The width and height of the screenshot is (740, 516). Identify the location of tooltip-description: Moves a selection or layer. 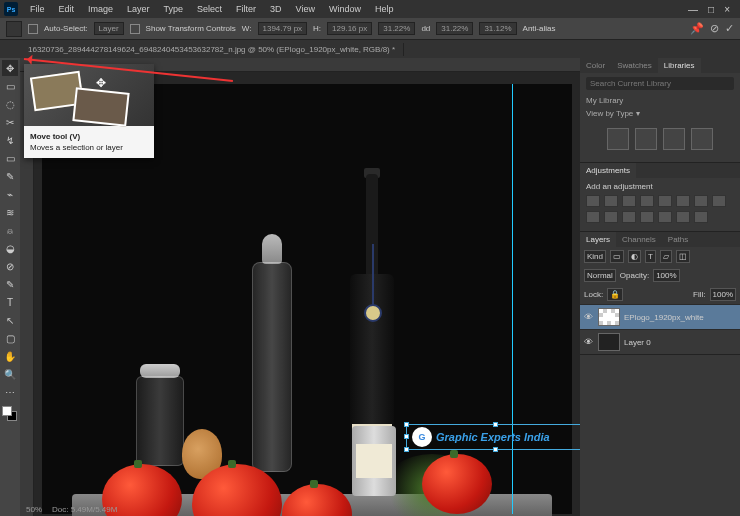
(89, 148).